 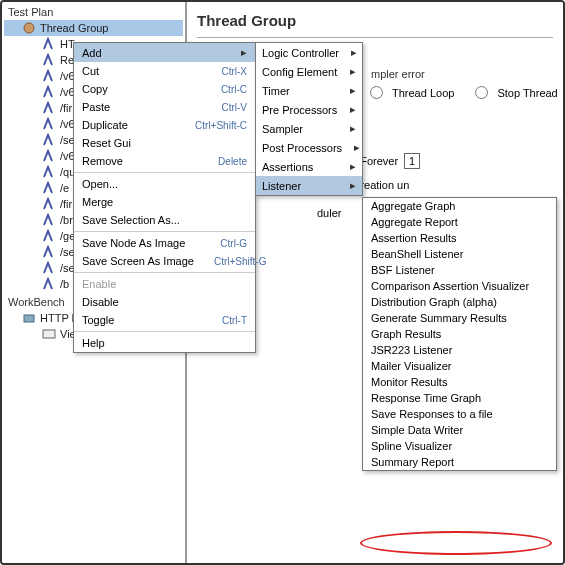 What do you see at coordinates (234, 244) in the screenshot?
I see `menu-shortcut: Ctrl-G` at bounding box center [234, 244].